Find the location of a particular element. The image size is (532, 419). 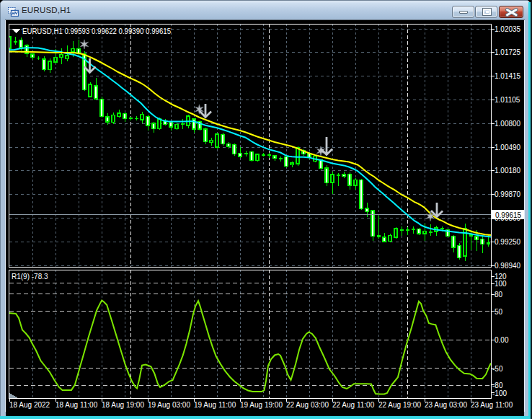

svg-text: 18 Aug 19:00 is located at coordinates (123, 405).